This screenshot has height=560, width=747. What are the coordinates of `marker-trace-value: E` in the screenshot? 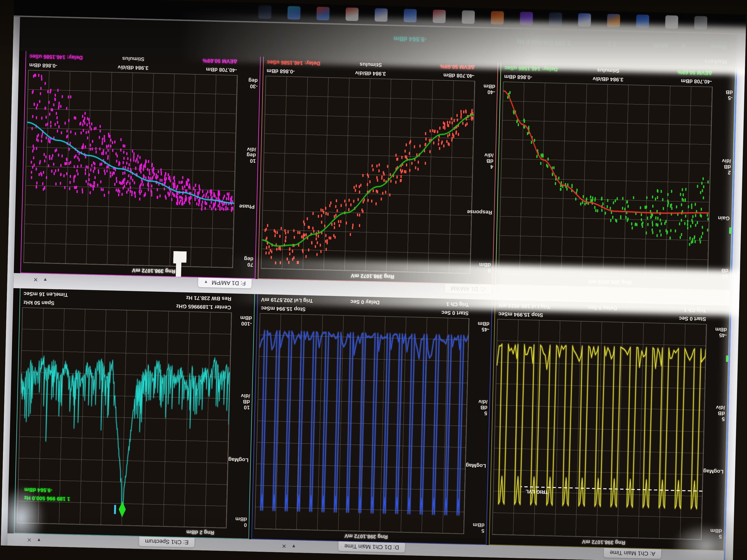 It's located at (683, 45).